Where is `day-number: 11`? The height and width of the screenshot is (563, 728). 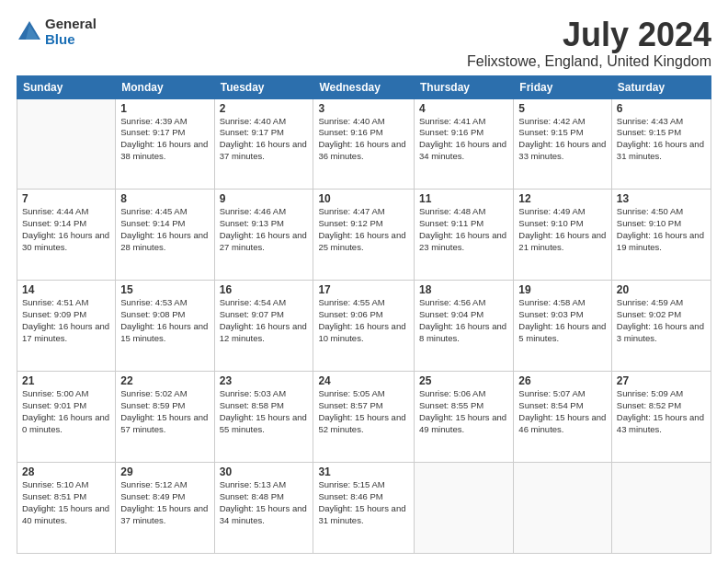
day-number: 11 is located at coordinates (463, 199).